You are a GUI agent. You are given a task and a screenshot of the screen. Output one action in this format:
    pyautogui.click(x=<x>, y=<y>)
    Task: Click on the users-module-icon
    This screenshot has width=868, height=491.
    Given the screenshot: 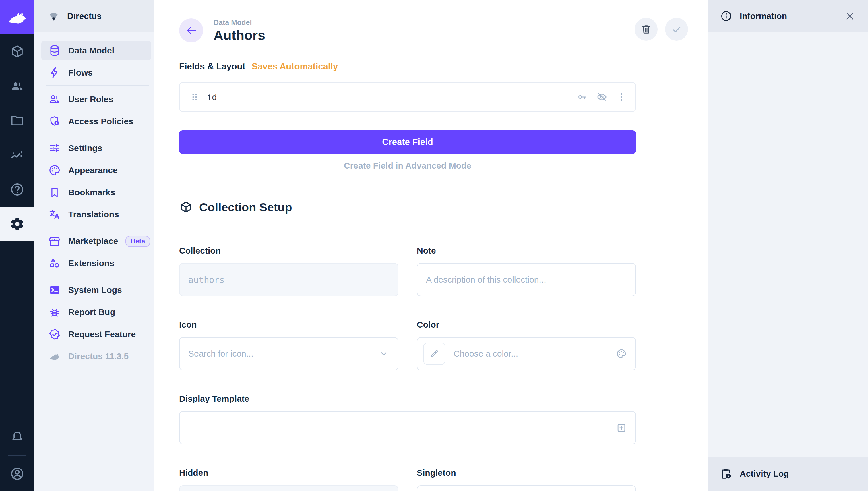 What is the action you would take?
    pyautogui.click(x=17, y=86)
    